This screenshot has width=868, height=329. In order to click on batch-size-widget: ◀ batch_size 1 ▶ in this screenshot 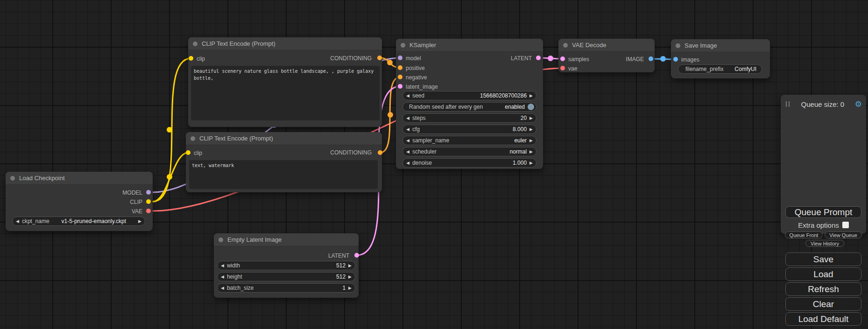, I will do `click(286, 288)`.